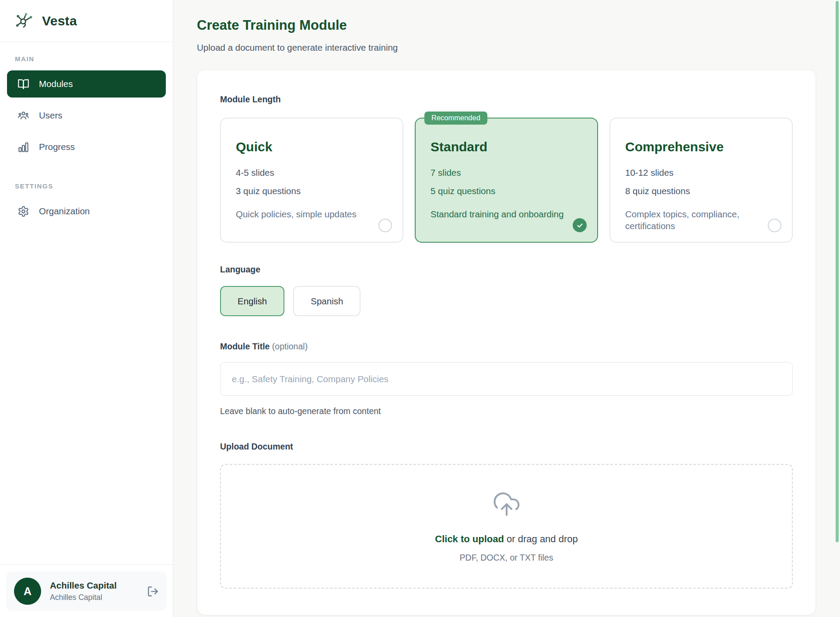 This screenshot has height=617, width=840. I want to click on module-title-block: Module Title (optional) Leave blank to a…, so click(507, 379).